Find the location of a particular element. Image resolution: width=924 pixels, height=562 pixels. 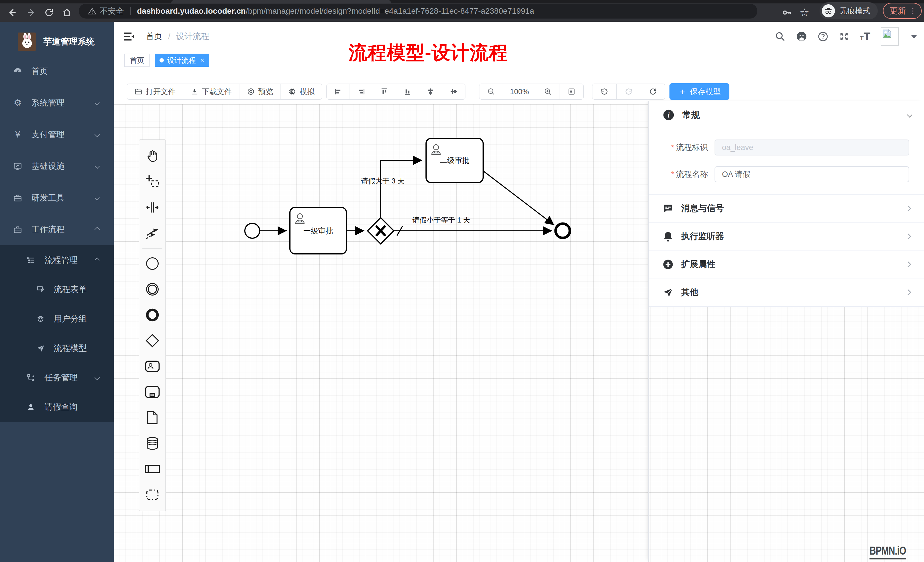

tag-home: 首页 is located at coordinates (137, 60).